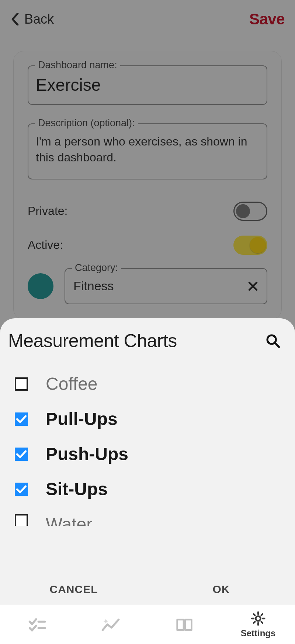 The image size is (295, 644). What do you see at coordinates (184, 624) in the screenshot?
I see `nav-tab-library` at bounding box center [184, 624].